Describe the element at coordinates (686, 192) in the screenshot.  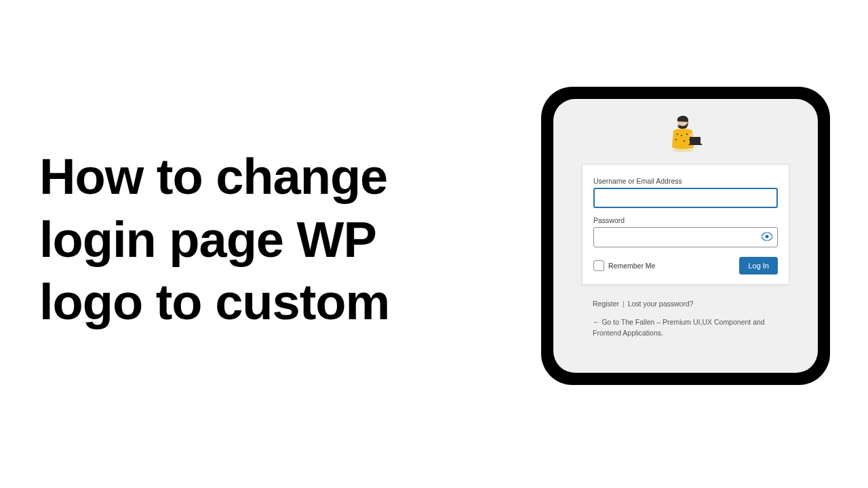
I see `username-field-group: Username or Email Address` at that location.